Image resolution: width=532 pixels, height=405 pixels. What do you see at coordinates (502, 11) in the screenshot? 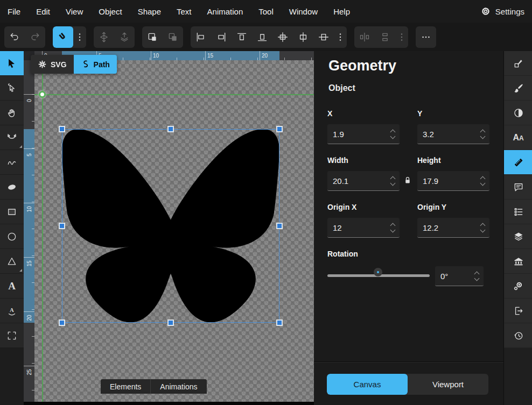
I see `settings-menu: Settings` at bounding box center [502, 11].